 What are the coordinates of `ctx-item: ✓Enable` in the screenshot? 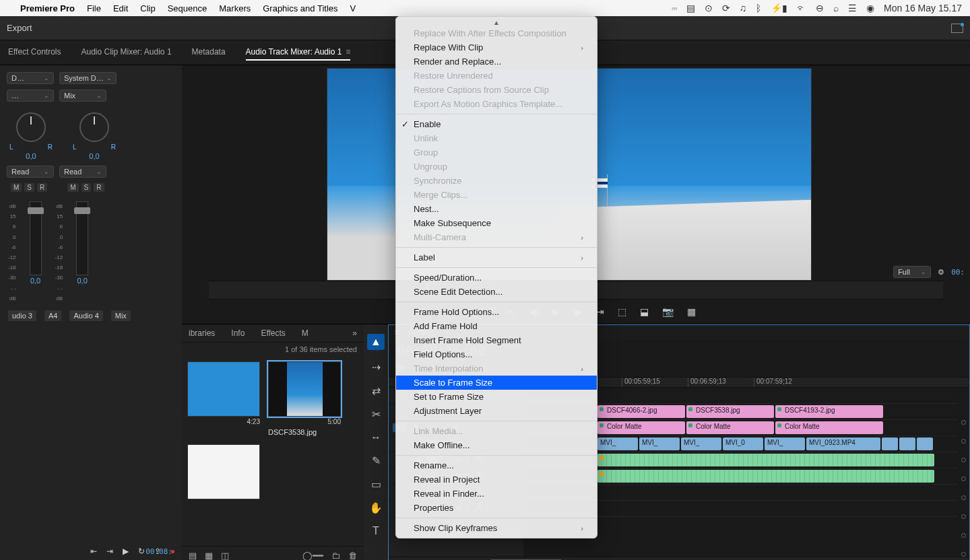 It's located at (496, 124).